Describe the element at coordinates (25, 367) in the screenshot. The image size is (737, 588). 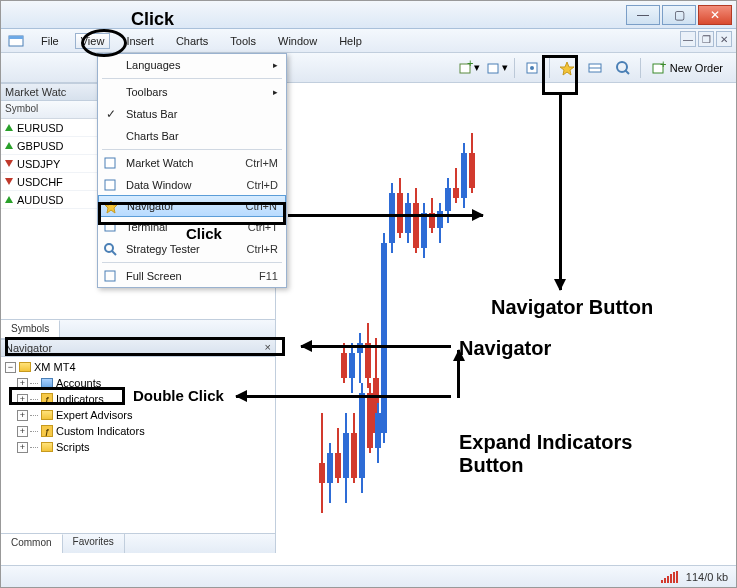
I see `folder-icon` at that location.